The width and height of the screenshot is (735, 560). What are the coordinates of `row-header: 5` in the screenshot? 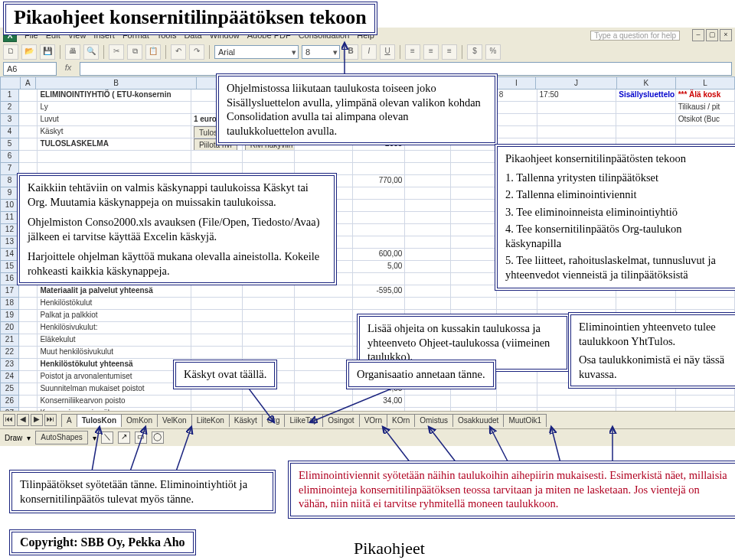 It's located at (9, 145).